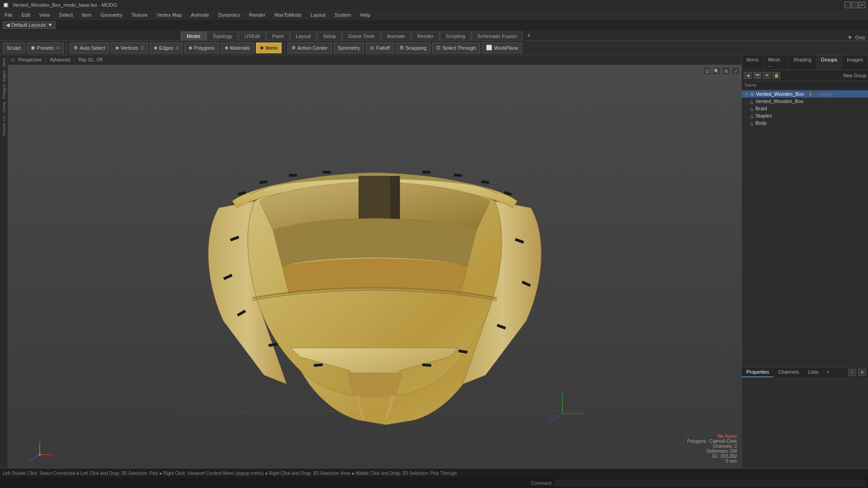 The width and height of the screenshot is (868, 488). What do you see at coordinates (200, 15) in the screenshot?
I see `menu-animate: Animate` at bounding box center [200, 15].